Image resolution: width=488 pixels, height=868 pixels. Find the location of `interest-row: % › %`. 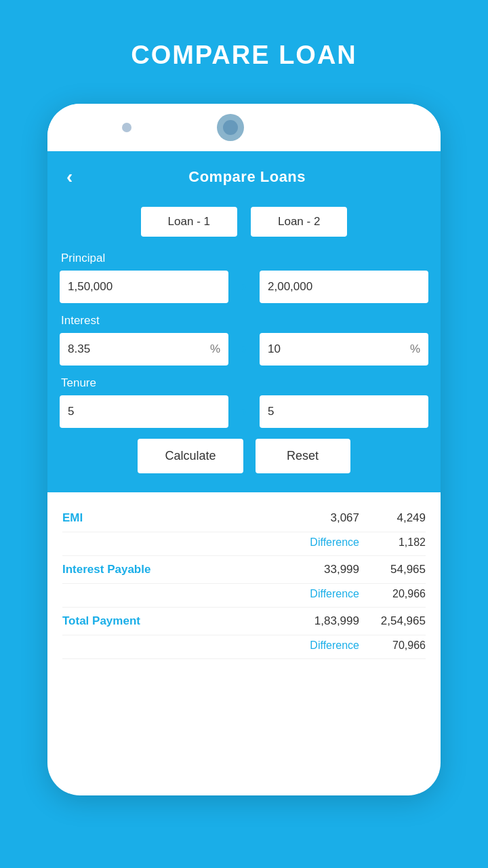

interest-row: % › % is located at coordinates (244, 349).